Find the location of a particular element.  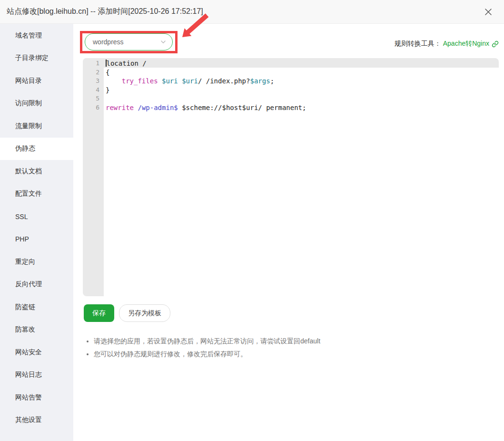

code-line: { is located at coordinates (302, 72).